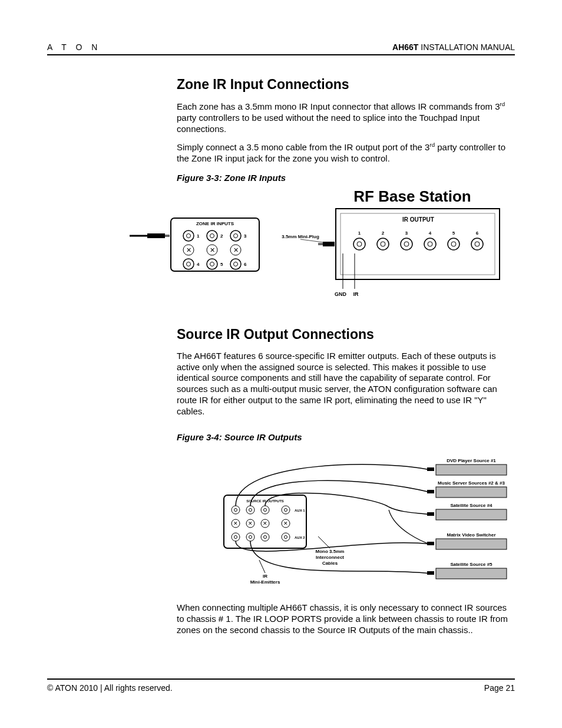 Image resolution: width=562 pixels, height=728 pixels. What do you see at coordinates (300, 237) in the screenshot?
I see `fig33-plug-label: 3.5mm Mini-Plug` at bounding box center [300, 237].